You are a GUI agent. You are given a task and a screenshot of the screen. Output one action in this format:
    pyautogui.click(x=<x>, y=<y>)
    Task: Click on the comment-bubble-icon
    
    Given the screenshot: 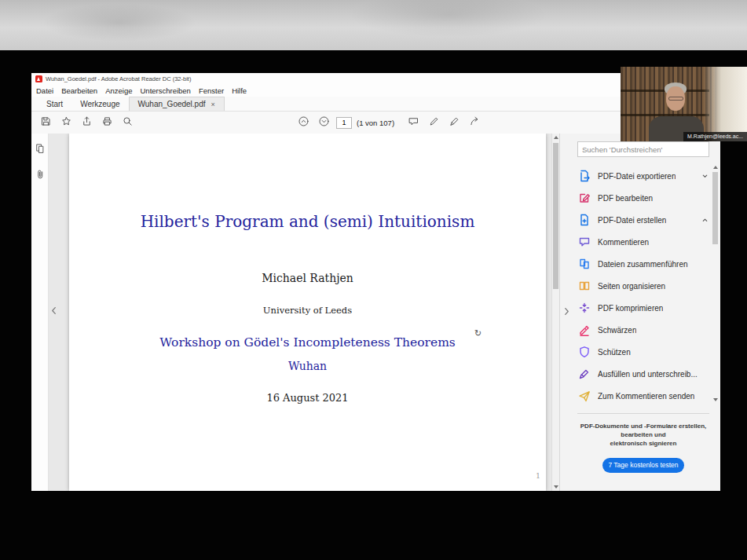 What is the action you would take?
    pyautogui.click(x=584, y=242)
    